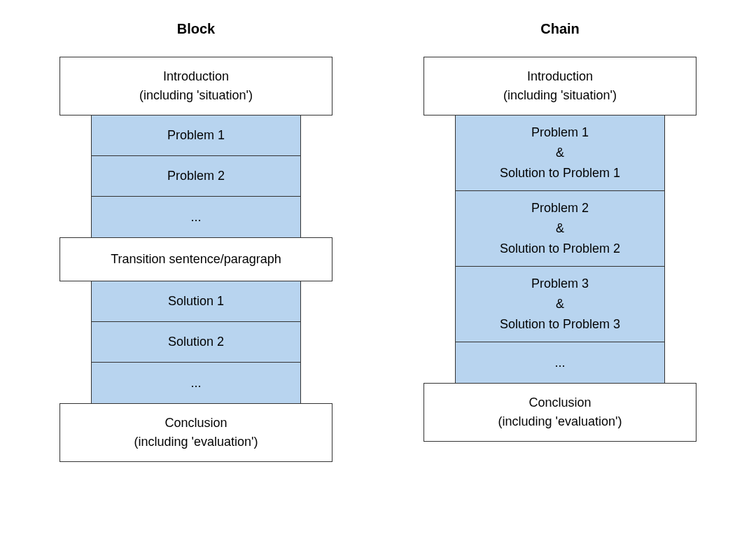 The image size is (756, 539). I want to click on chain-pair1-l2: &, so click(560, 153).